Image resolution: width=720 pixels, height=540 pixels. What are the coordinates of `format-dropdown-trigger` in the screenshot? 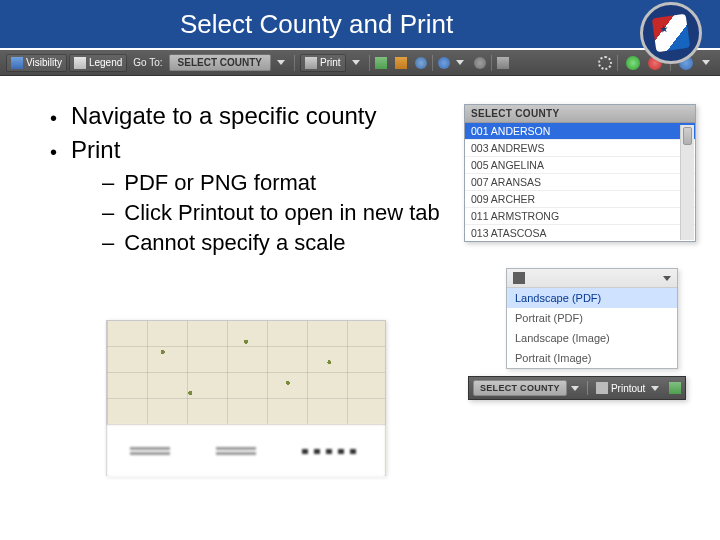 It's located at (592, 278).